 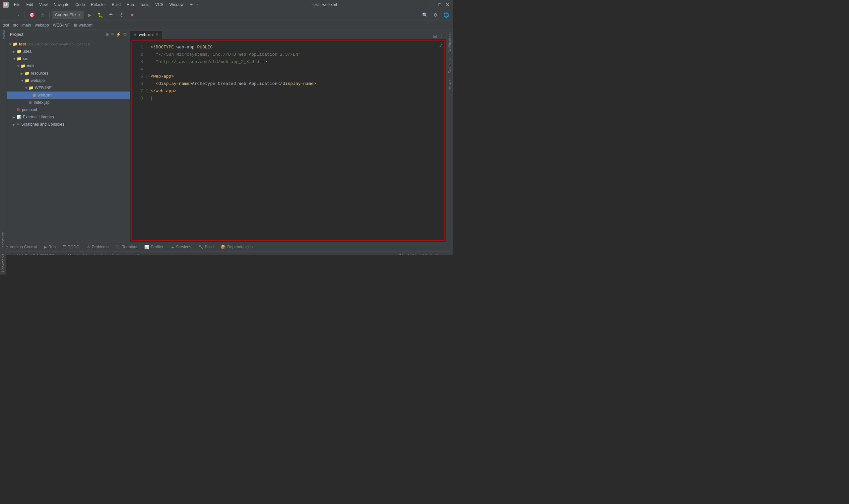 What do you see at coordinates (295, 141) in the screenshot?
I see `code-content: [-] [-] <!DOCTYPE web-app PUBLIC "-//Sun…` at bounding box center [295, 141].